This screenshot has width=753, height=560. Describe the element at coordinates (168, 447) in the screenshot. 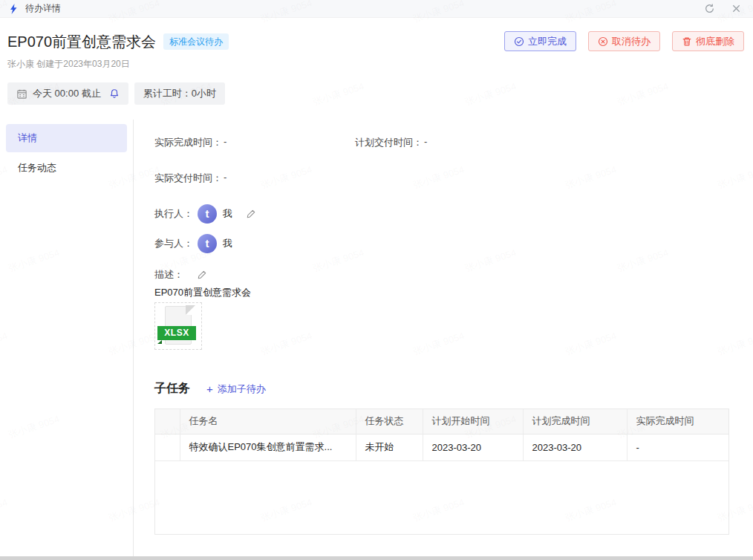

I see `subtask-select-cell` at that location.